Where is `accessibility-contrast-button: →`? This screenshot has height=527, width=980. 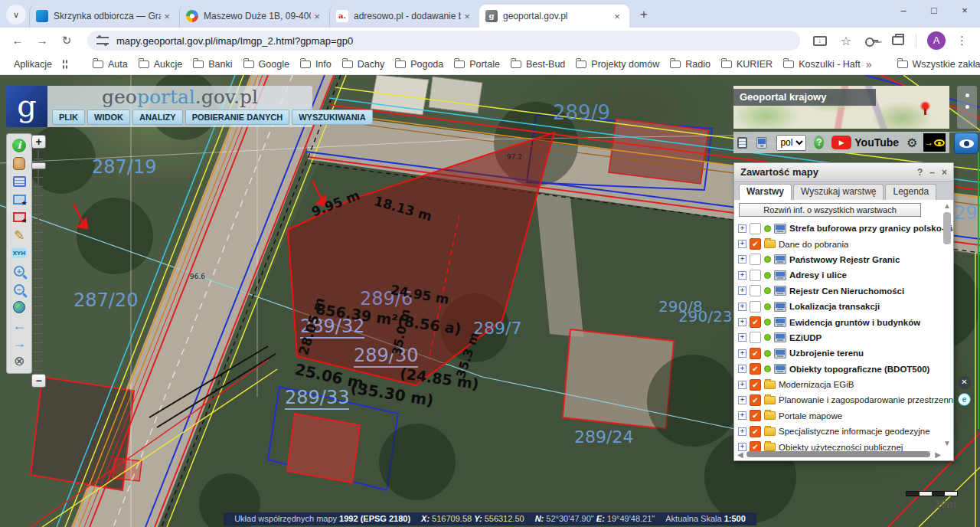 accessibility-contrast-button: → is located at coordinates (934, 142).